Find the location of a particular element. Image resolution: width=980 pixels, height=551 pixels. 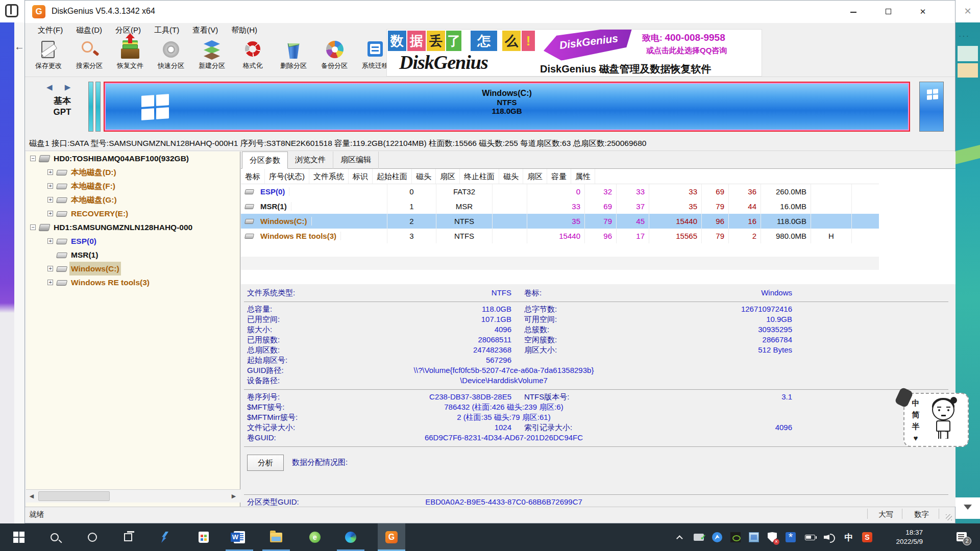

toolbar-button: 新建分区 is located at coordinates (212, 57).